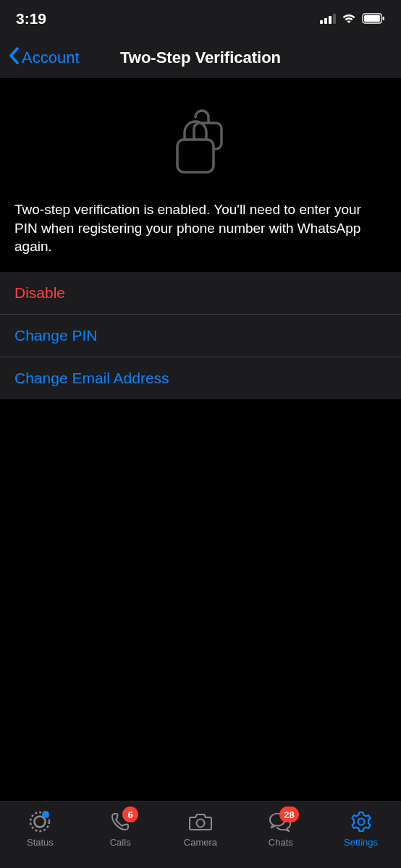 This screenshot has width=401, height=868. Describe the element at coordinates (14, 58) in the screenshot. I see `chevron-left-icon` at that location.